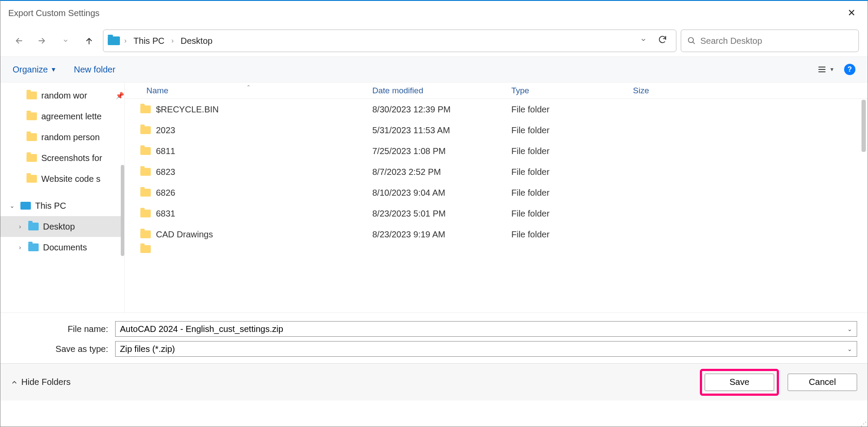  Describe the element at coordinates (496, 172) in the screenshot. I see `table-row: 68238/7/2023 2:52 PMFile folder` at that location.